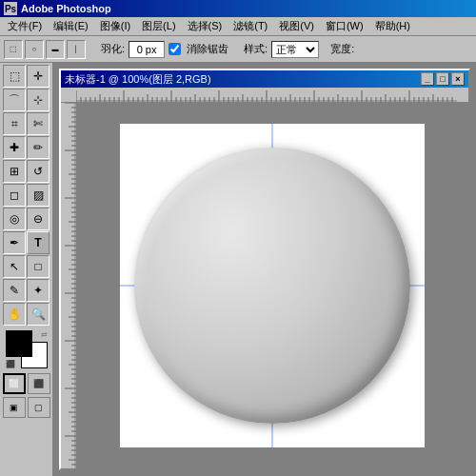 The image size is (476, 476). I want to click on doc-title: 未标器-1 @ 100%(图层 2,RGB), so click(243, 80).